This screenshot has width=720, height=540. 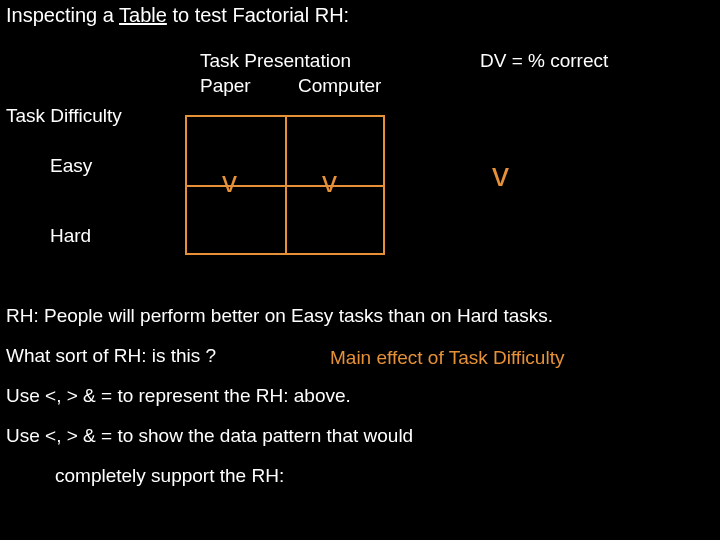 I want to click on comparison-mark-main: v, so click(x=500, y=174).